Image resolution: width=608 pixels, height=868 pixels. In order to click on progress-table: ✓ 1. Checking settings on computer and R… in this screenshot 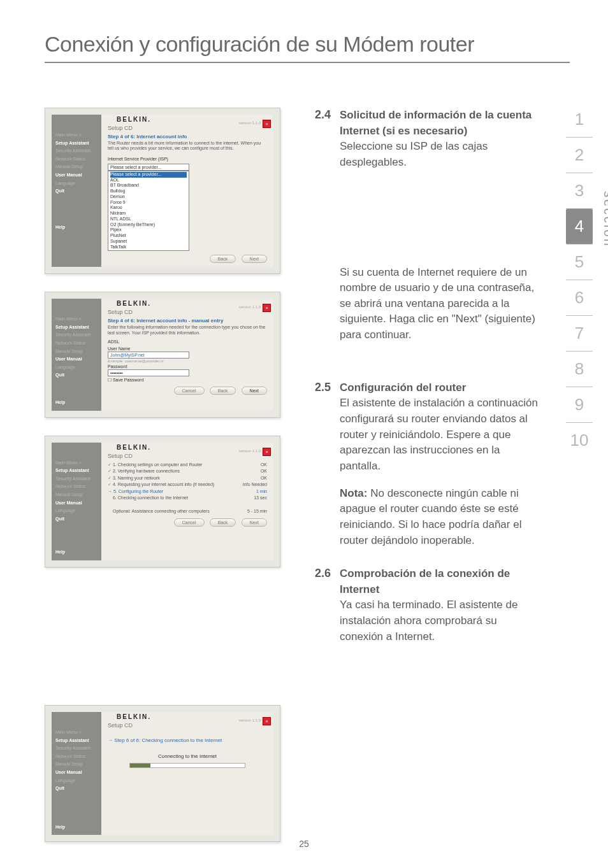, I will do `click(187, 488)`.